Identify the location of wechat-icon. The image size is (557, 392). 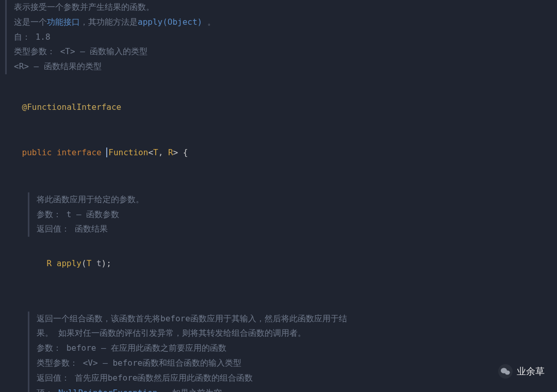
(505, 371).